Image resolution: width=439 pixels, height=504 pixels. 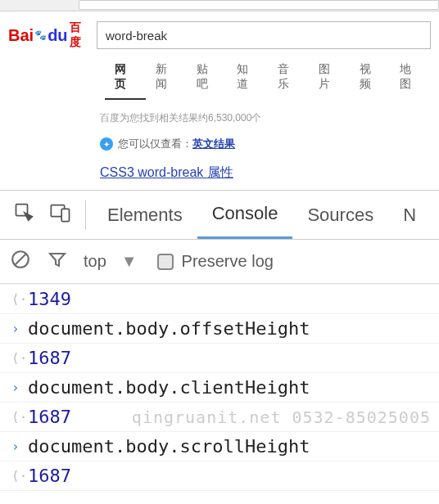 What do you see at coordinates (156, 144) in the screenshot?
I see `hint-prefix: 您可以仅查看：` at bounding box center [156, 144].